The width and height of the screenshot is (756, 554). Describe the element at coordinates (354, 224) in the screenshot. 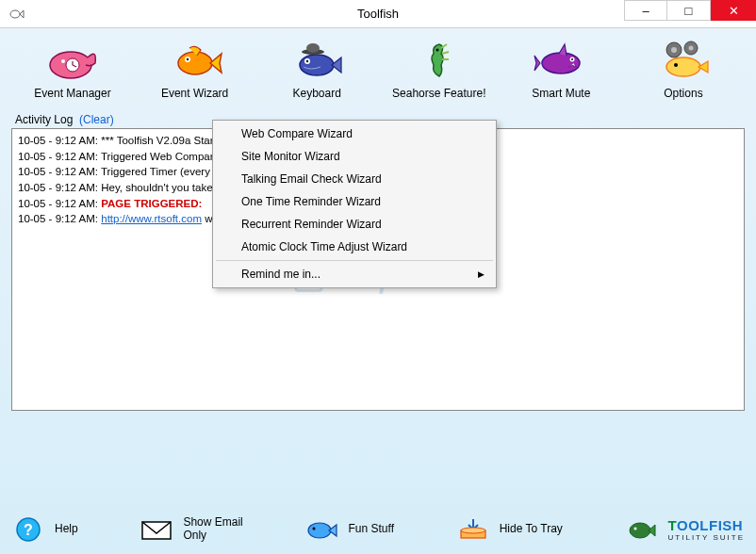

I see `menu-recurrent-reminder-wizard: Recurrent Reminder Wizard` at that location.